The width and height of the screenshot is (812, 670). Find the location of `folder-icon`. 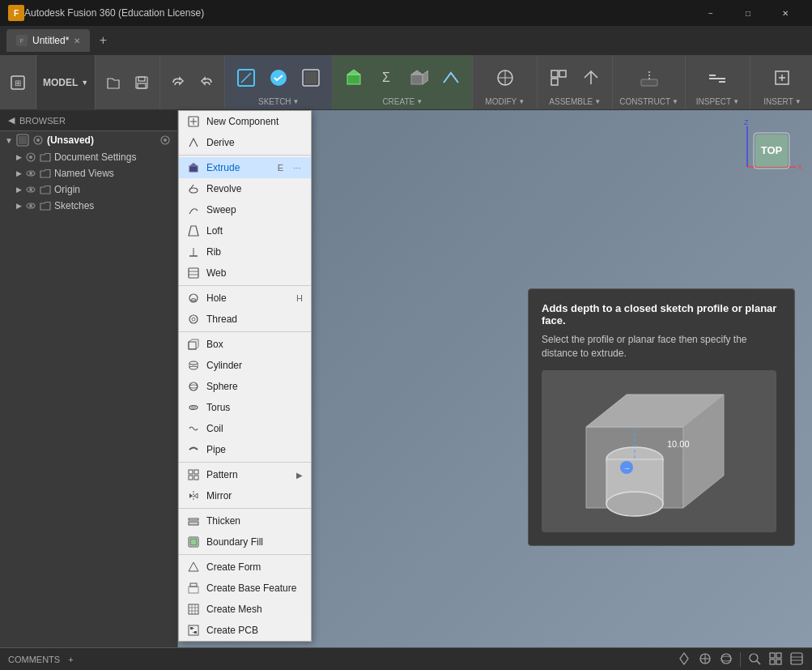

folder-icon is located at coordinates (45, 157).